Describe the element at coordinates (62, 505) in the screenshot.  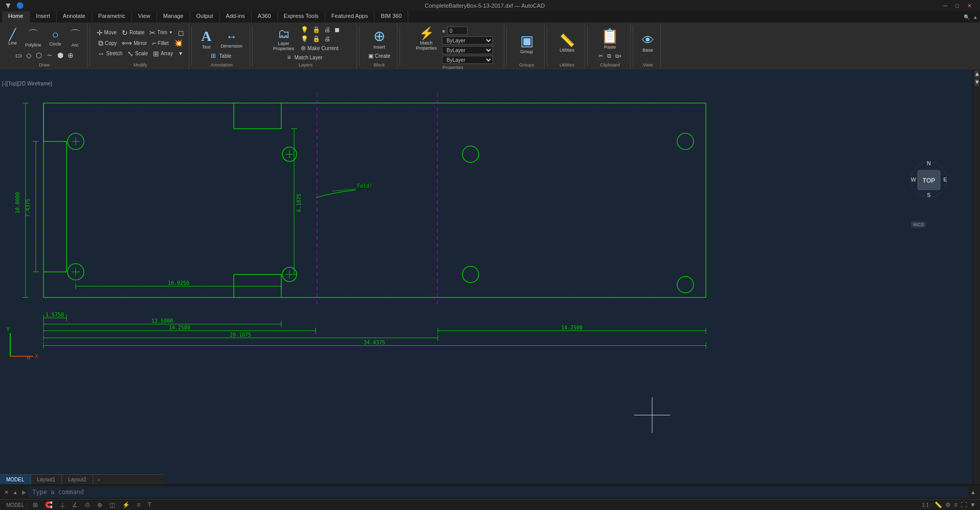
I see `status-ortho-icon: ⊥` at that location.